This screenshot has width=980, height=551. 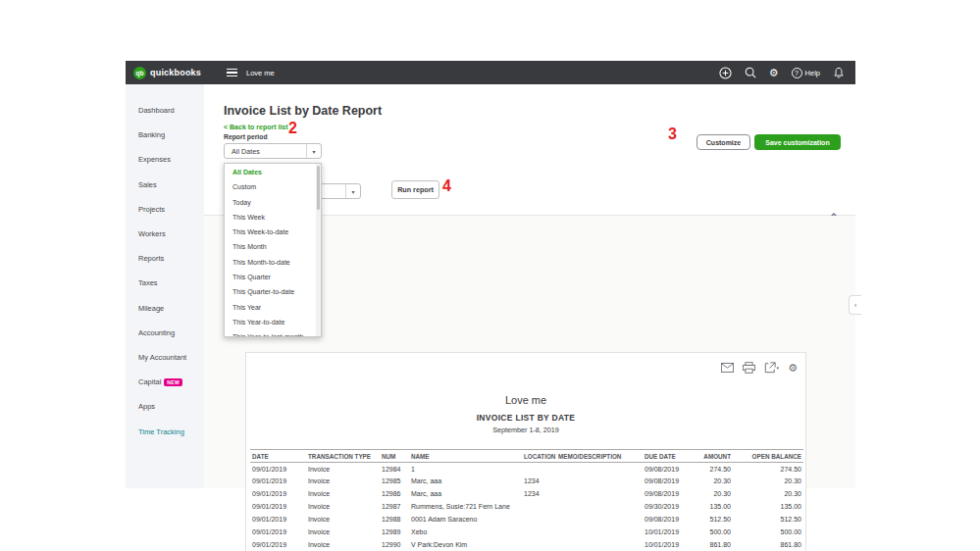 What do you see at coordinates (165, 159) in the screenshot?
I see `sidebar-item-expenses: Expenses` at bounding box center [165, 159].